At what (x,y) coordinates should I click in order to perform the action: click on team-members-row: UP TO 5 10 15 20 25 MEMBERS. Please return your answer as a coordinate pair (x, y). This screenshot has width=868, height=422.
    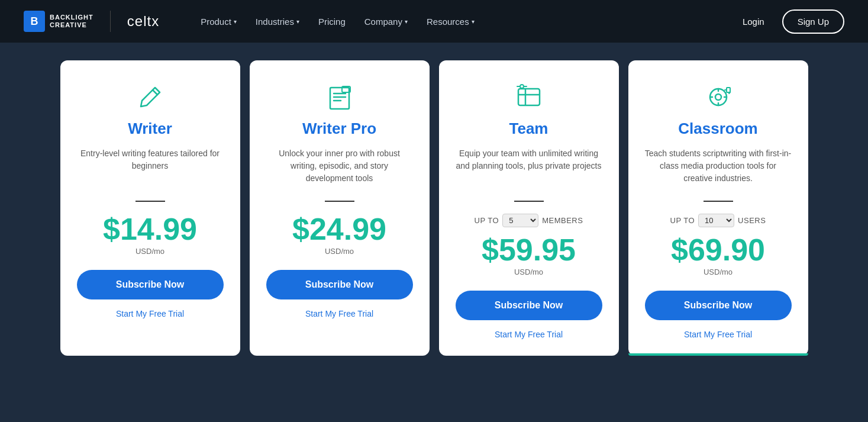
    Looking at the image, I should click on (529, 220).